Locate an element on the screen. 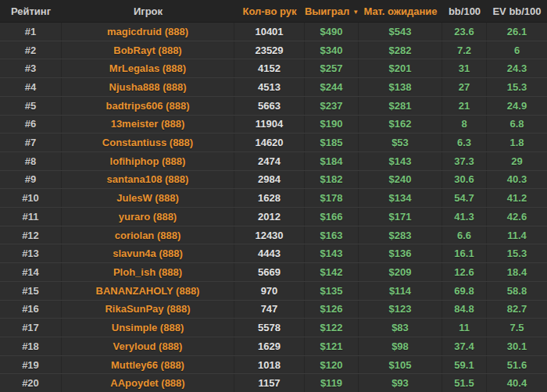 This screenshot has width=547, height=392. player-link: BANANZAHOLY (888) is located at coordinates (148, 290).